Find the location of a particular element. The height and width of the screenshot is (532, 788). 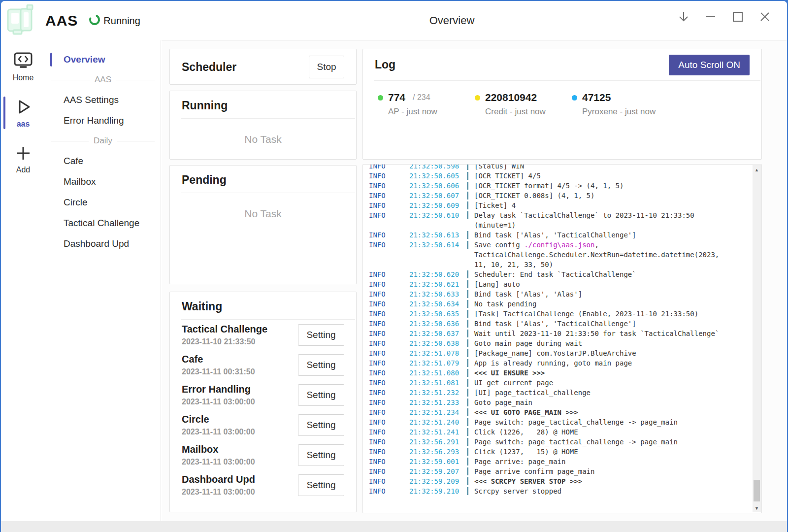

log-message: [OCR_TICKET format] 4/5 -> (4, 1, 5) is located at coordinates (549, 186).